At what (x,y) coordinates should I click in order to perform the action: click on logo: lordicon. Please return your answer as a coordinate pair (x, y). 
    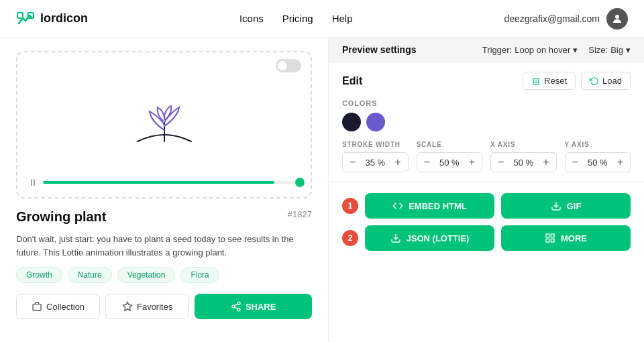
    Looking at the image, I should click on (52, 19).